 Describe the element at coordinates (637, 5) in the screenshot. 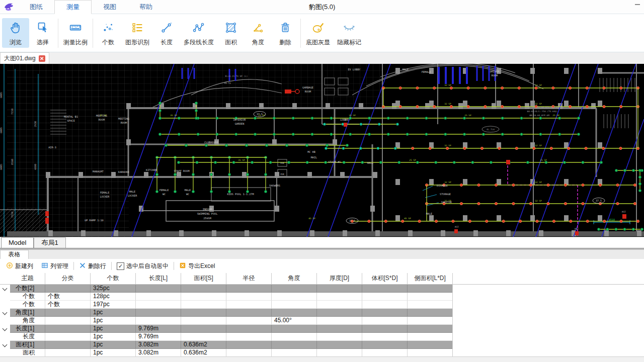

I see `minimize-button` at that location.